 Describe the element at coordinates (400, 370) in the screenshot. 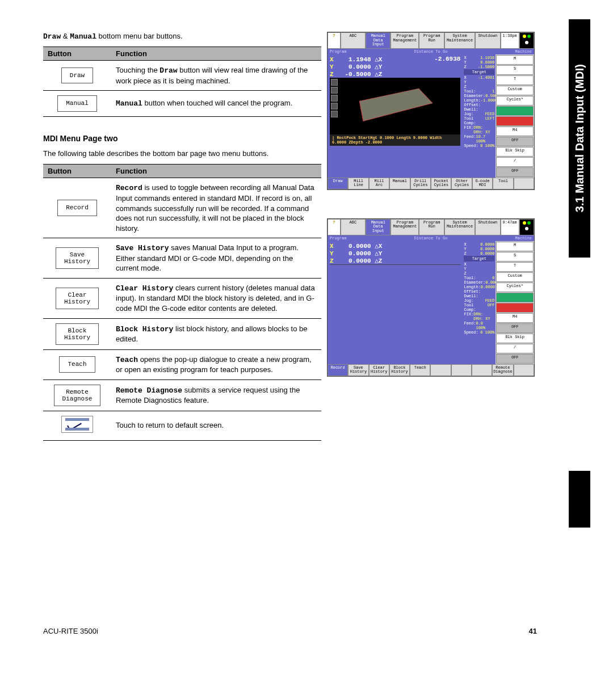

I see `bbar2-block-history: Block History` at that location.